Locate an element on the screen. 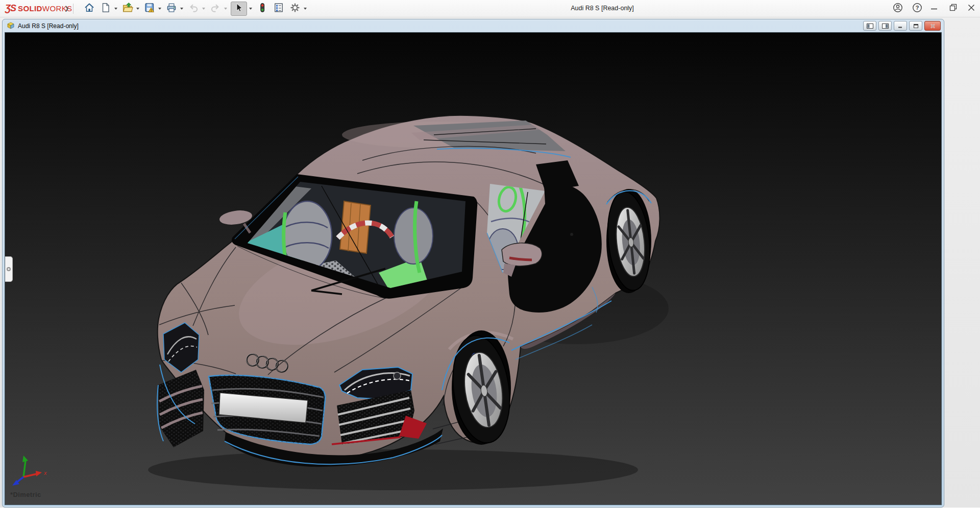 This screenshot has height=527, width=980. minimize-button is located at coordinates (934, 8).